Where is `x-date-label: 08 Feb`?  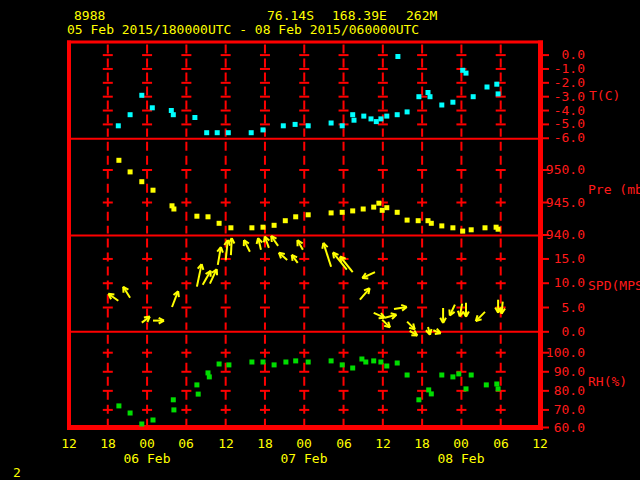
x-date-label: 08 Feb is located at coordinates (461, 458).